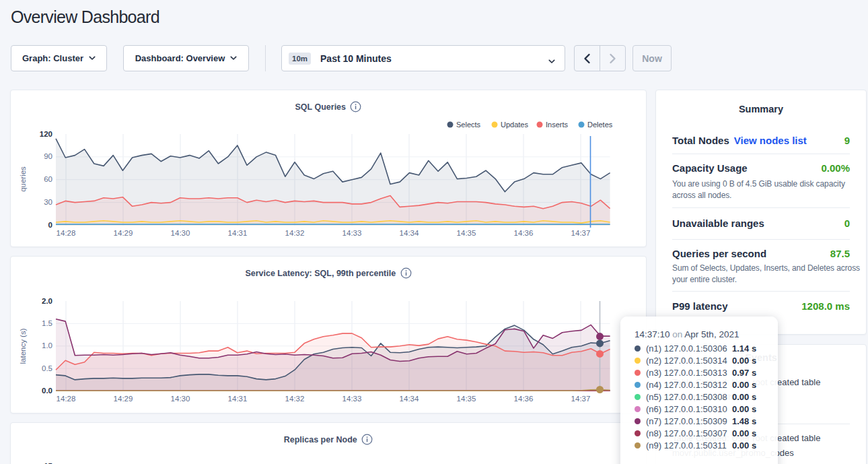 Image resolution: width=868 pixels, height=464 pixels. Describe the element at coordinates (47, 368) in the screenshot. I see `svg-text: 0.5` at that location.